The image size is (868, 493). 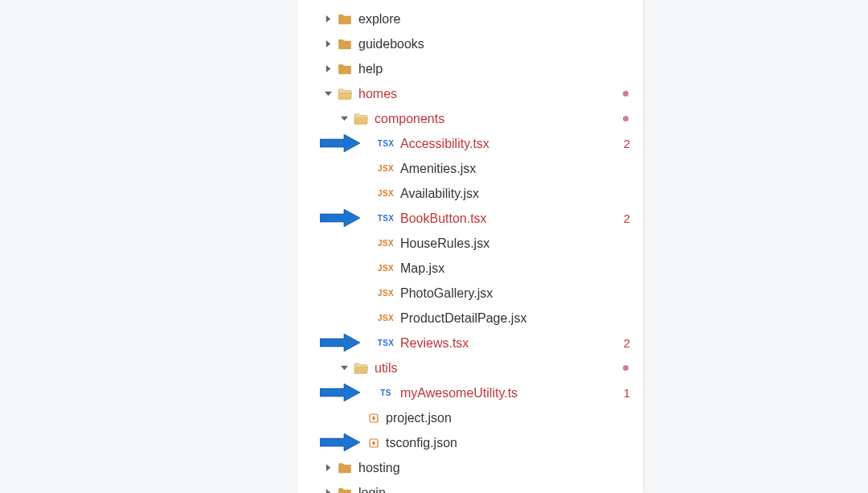 What do you see at coordinates (470, 343) in the screenshot?
I see `tree-item: TSXReviews.tsx2` at bounding box center [470, 343].